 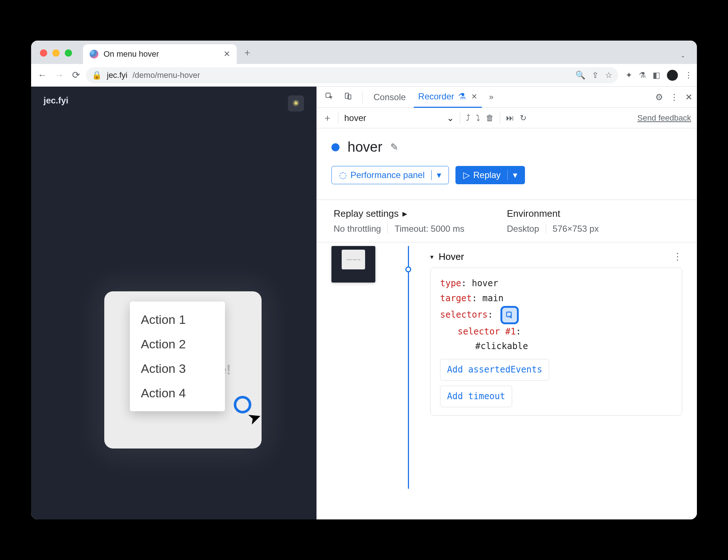 I want to click on recorder-tab-label: Recorder, so click(x=436, y=97).